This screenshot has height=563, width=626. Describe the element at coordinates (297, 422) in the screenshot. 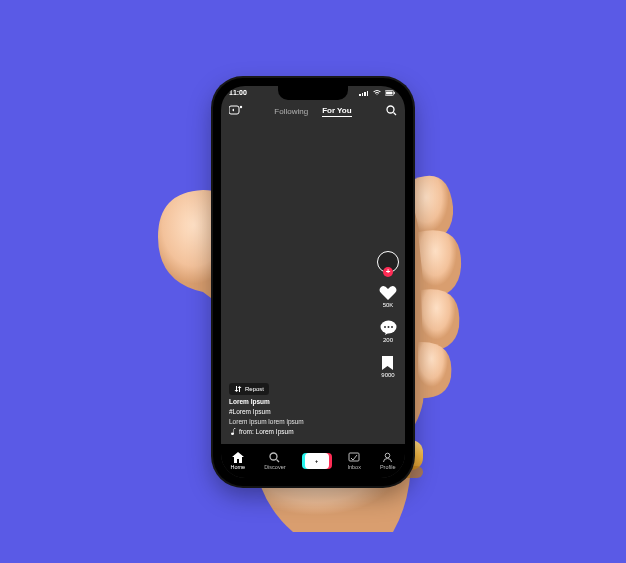

I see `caption-desc: Lorem ipsum lorem ipsum` at that location.